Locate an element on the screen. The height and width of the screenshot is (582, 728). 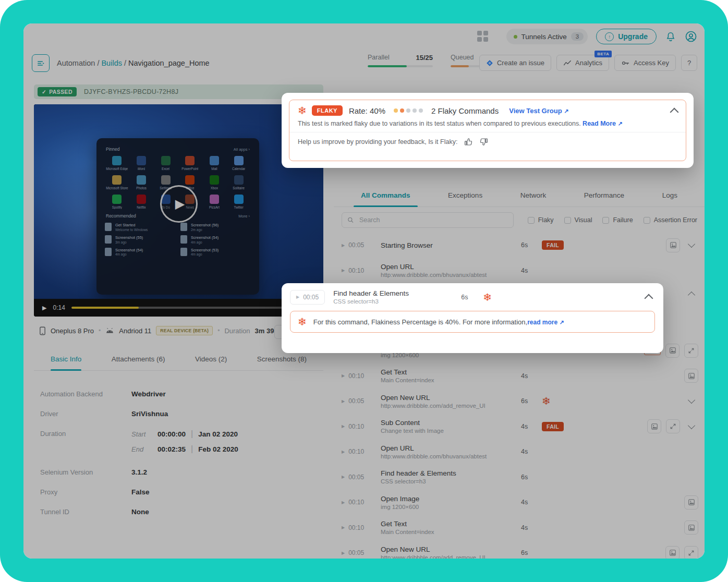
view-test-group-link: View Test Group ↗ is located at coordinates (539, 111).